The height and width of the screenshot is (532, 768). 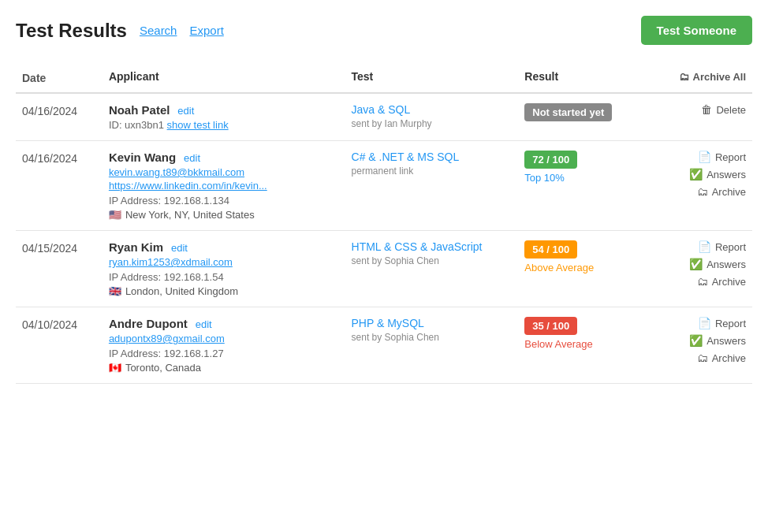 I want to click on cell-test: Java & SQLsent by Ian Murphy, so click(x=432, y=117).